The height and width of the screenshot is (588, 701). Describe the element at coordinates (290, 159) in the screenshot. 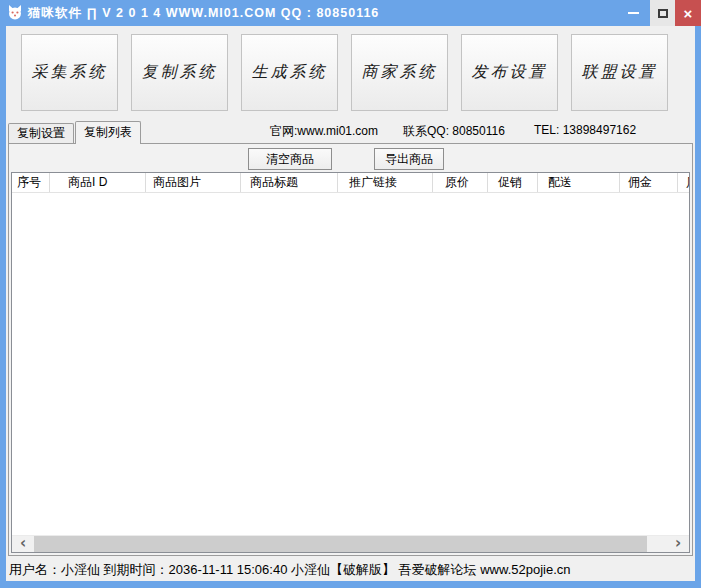

I see `clear-products-button: 清空商品` at that location.